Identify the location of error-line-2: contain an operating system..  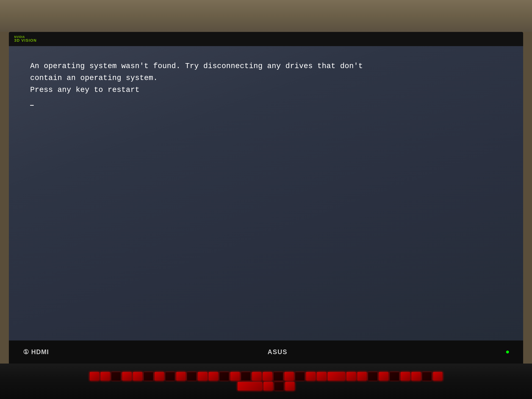
(266, 78).